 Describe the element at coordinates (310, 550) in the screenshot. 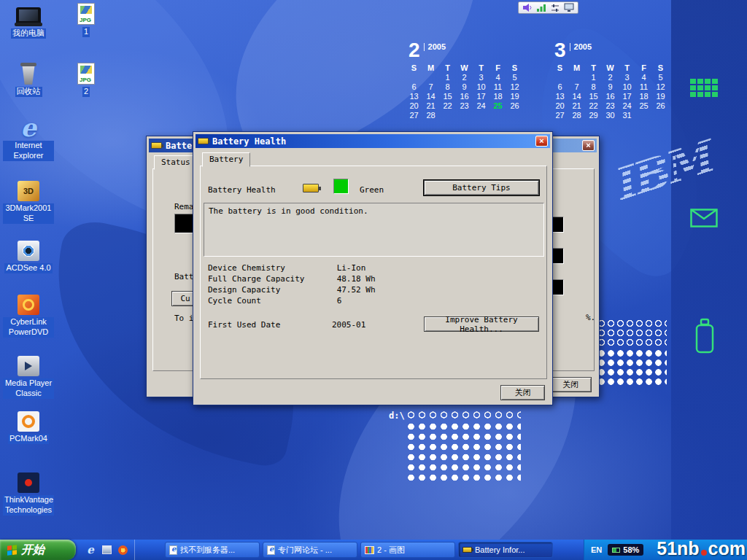

I see `taskbar-task-1: 专门网论坛 - ...` at that location.